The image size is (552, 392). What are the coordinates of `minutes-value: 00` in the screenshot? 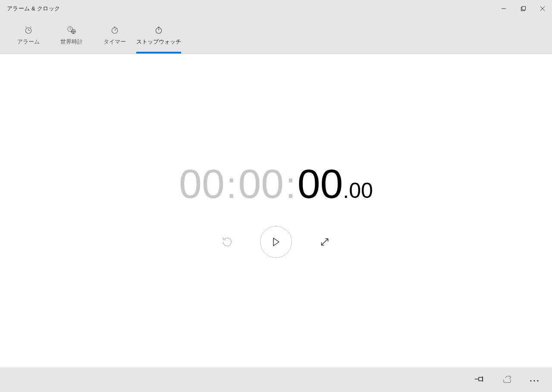 It's located at (261, 184).